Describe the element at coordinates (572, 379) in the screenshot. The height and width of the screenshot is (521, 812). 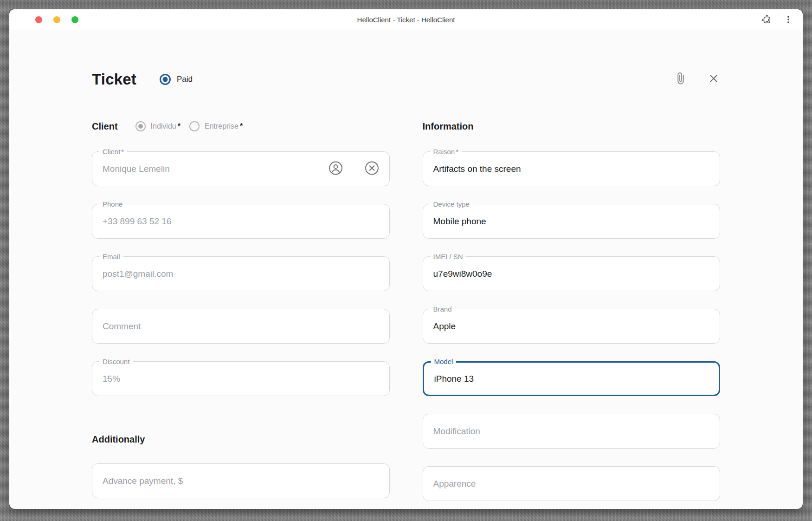
I see `model-input` at that location.